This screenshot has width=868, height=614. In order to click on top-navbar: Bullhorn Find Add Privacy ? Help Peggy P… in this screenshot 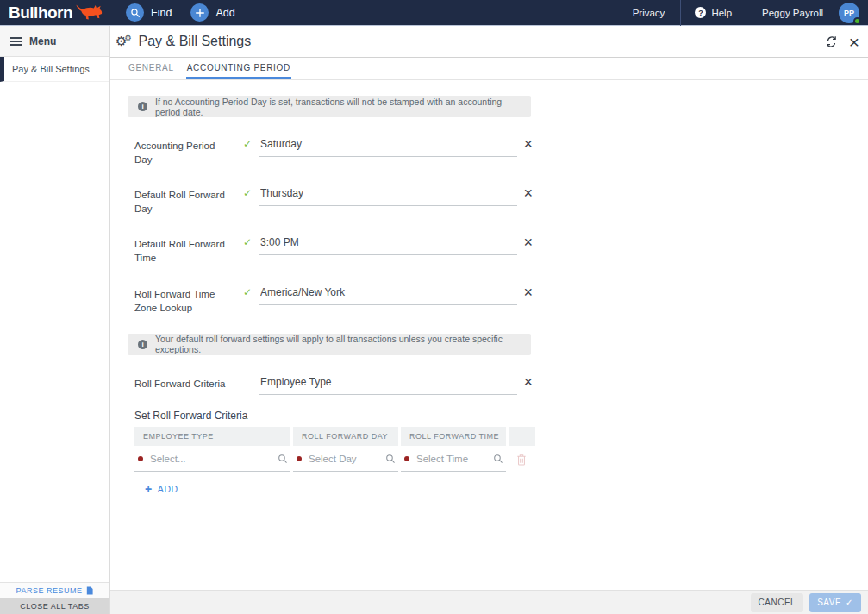, I will do `click(434, 13)`.